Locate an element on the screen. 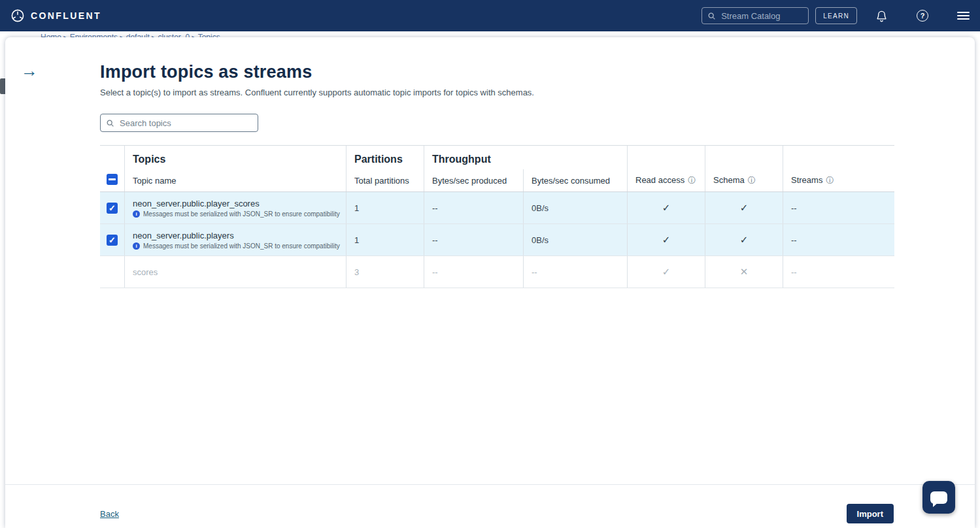  table-row: neon_server.public.players i Messages mu… is located at coordinates (497, 240).